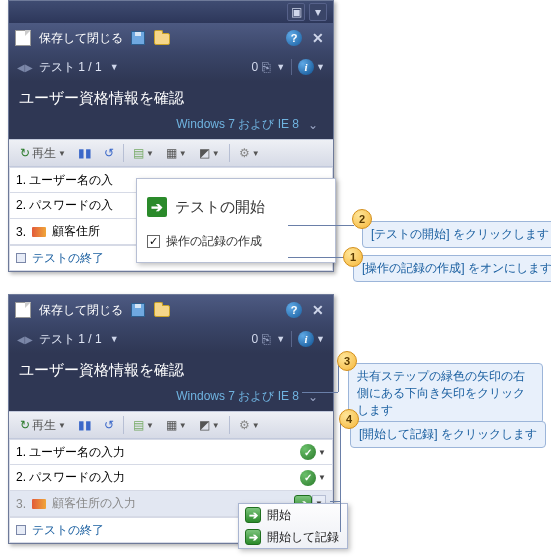 This screenshot has width=551, height=558. Describe the element at coordinates (296, 12) in the screenshot. I see `layout-toggle-icon: ▣` at that location.